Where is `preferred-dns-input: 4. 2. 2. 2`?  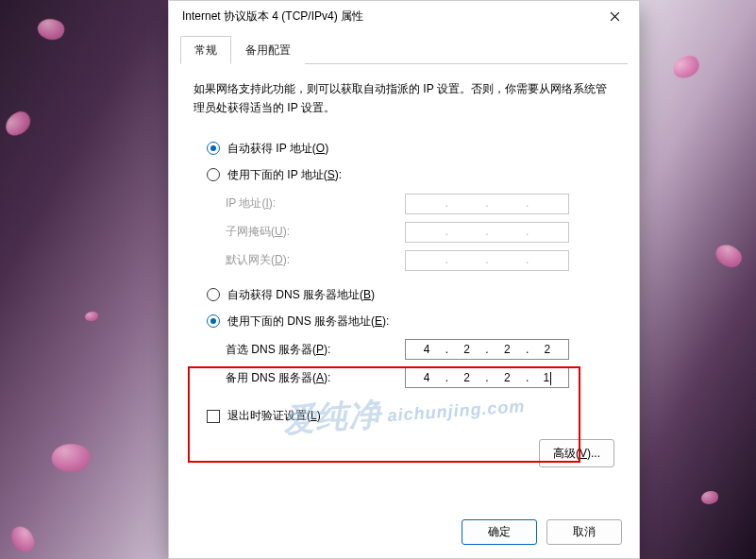
preferred-dns-input: 4. 2. 2. 2 is located at coordinates (487, 349).